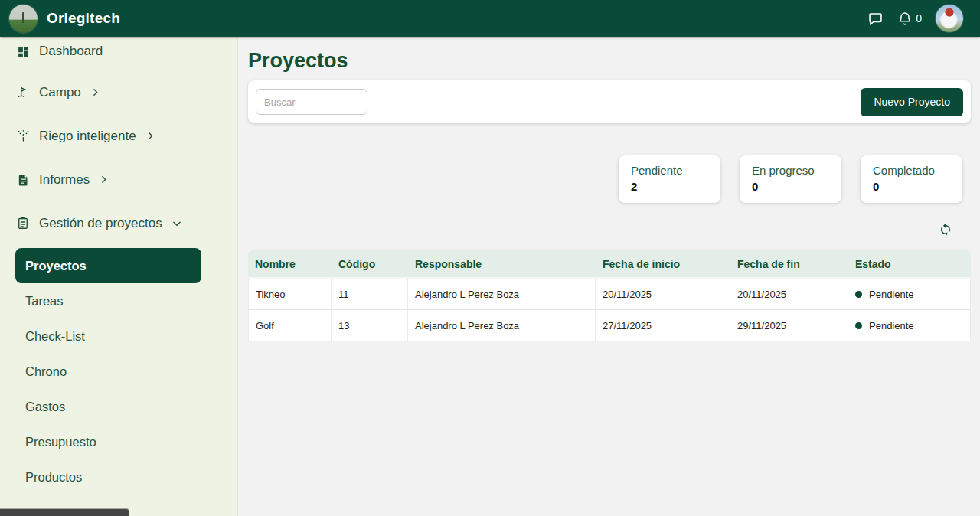 The height and width of the screenshot is (516, 980). Describe the element at coordinates (789, 294) in the screenshot. I see `cell-fecha-fin: 20/11/2025` at that location.